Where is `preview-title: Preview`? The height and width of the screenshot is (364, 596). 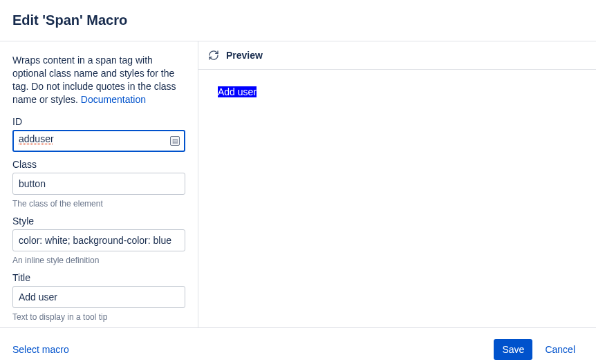 preview-title: Preview is located at coordinates (245, 55).